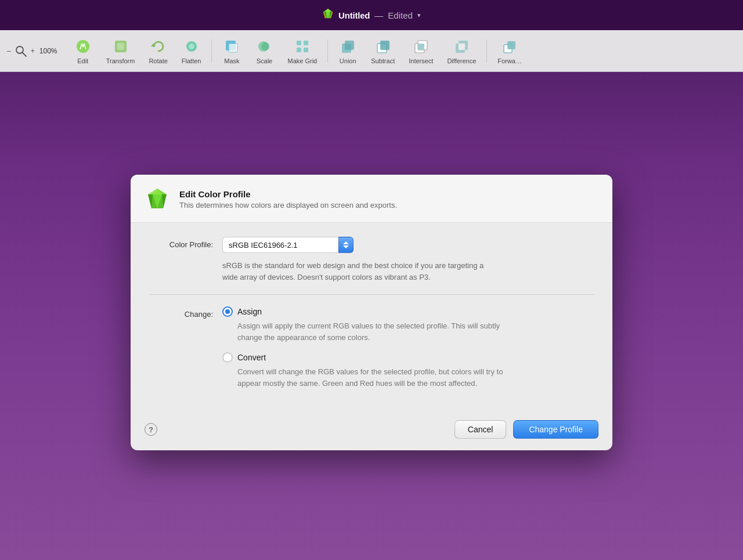 Image resolution: width=743 pixels, height=560 pixels. Describe the element at coordinates (252, 357) in the screenshot. I see `convert-radio-label: Convert` at that location.